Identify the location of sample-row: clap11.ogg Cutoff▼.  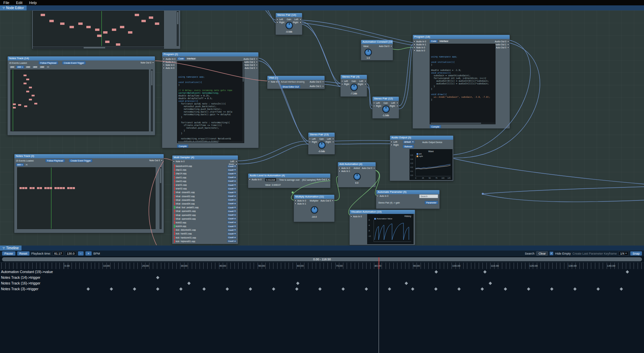
(206, 170).